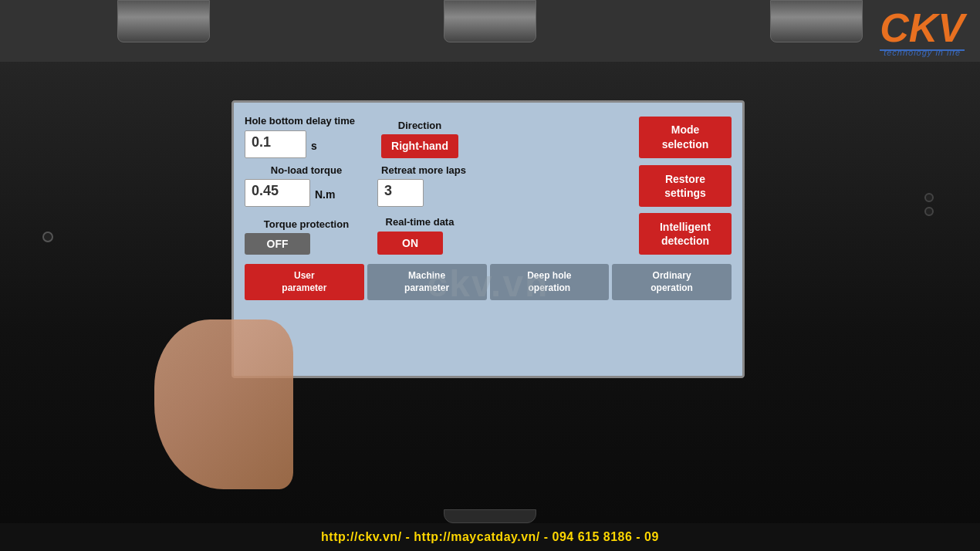 Image resolution: width=980 pixels, height=551 pixels. I want to click on realtime-input-row: ON, so click(420, 243).